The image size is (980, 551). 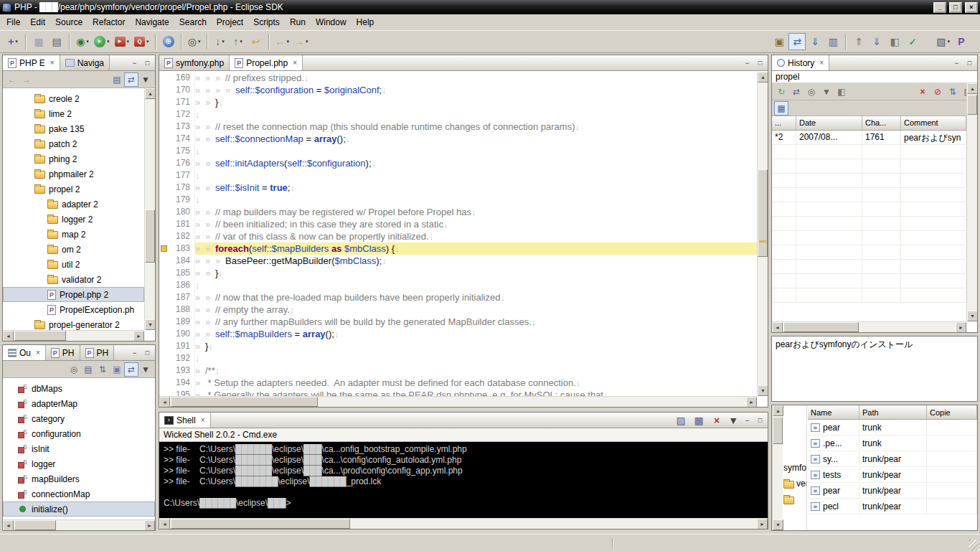 I want to click on checkout-button: ⇓, so click(x=815, y=42).